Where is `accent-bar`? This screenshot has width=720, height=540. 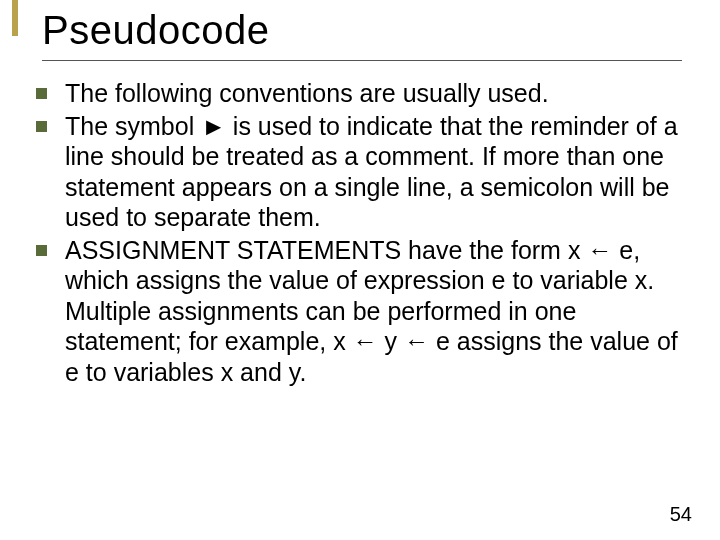 accent-bar is located at coordinates (15, 18).